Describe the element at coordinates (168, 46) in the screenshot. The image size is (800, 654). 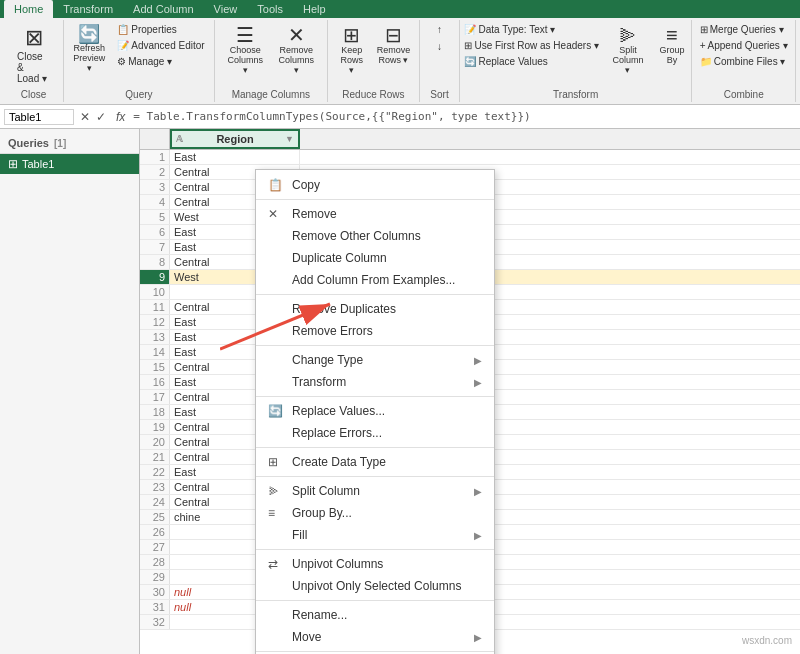
I see `advanced-editor-label: Advanced Editor` at that location.